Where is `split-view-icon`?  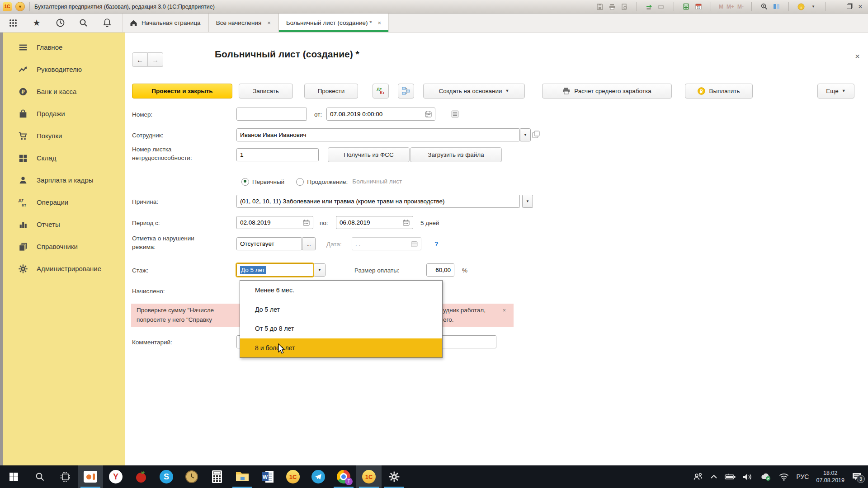 split-view-icon is located at coordinates (776, 7).